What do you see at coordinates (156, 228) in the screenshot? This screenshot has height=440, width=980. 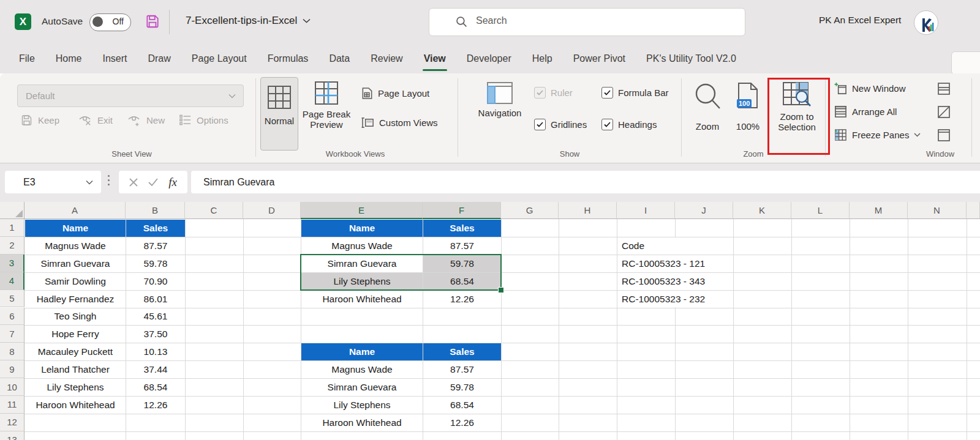 I see `cell-B1: Sales` at bounding box center [156, 228].